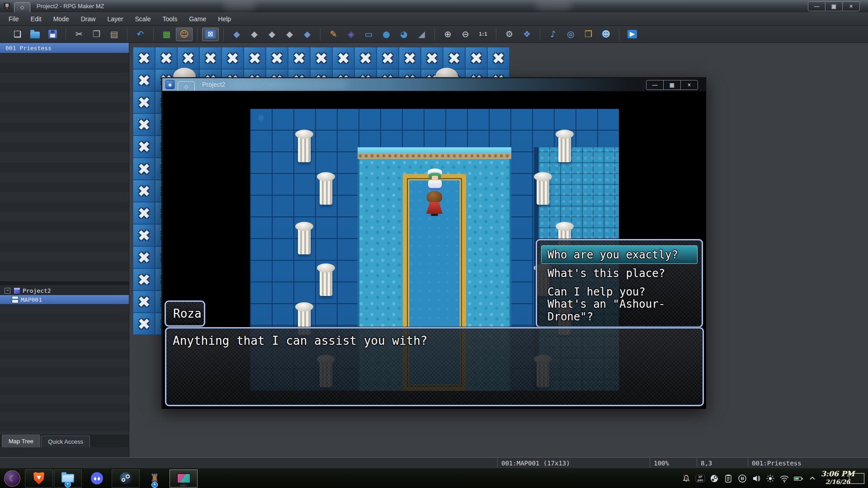 This screenshot has height=488, width=868. What do you see at coordinates (655, 85) in the screenshot?
I see `game-minimize-button: —` at bounding box center [655, 85].